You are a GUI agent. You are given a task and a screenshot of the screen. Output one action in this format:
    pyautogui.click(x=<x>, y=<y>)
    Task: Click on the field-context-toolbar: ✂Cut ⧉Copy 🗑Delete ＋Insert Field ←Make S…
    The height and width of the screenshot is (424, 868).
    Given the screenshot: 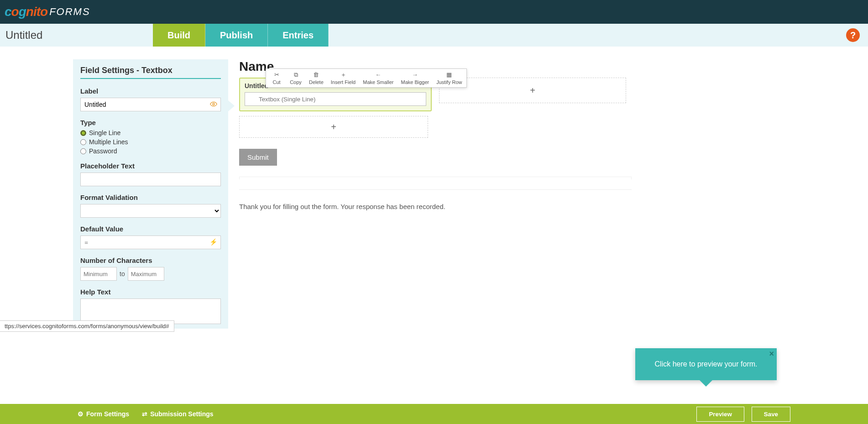 What is the action you would take?
    pyautogui.click(x=366, y=78)
    